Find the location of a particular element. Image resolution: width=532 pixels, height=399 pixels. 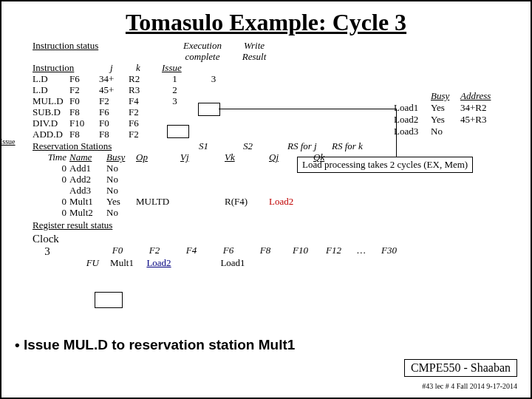

footer-meta: #43 lec # 4 Fall 2014 9-17-2014 is located at coordinates (470, 386).